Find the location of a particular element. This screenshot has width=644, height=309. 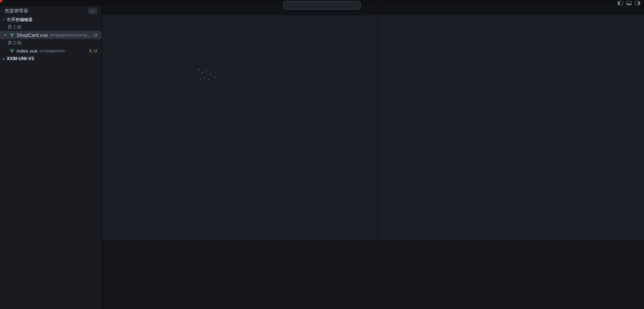

panel-tab-bar is located at coordinates (373, 244).